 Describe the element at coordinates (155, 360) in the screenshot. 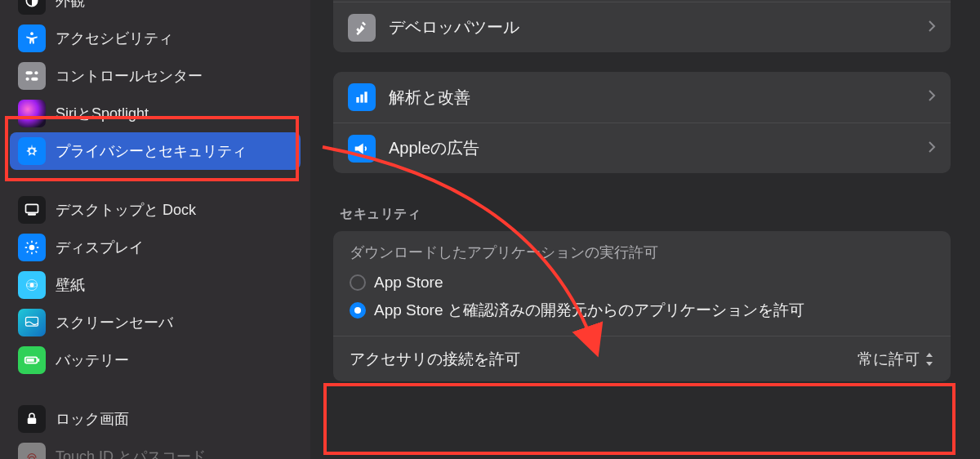

I see `sidebar-item-battery: バッテリー` at that location.